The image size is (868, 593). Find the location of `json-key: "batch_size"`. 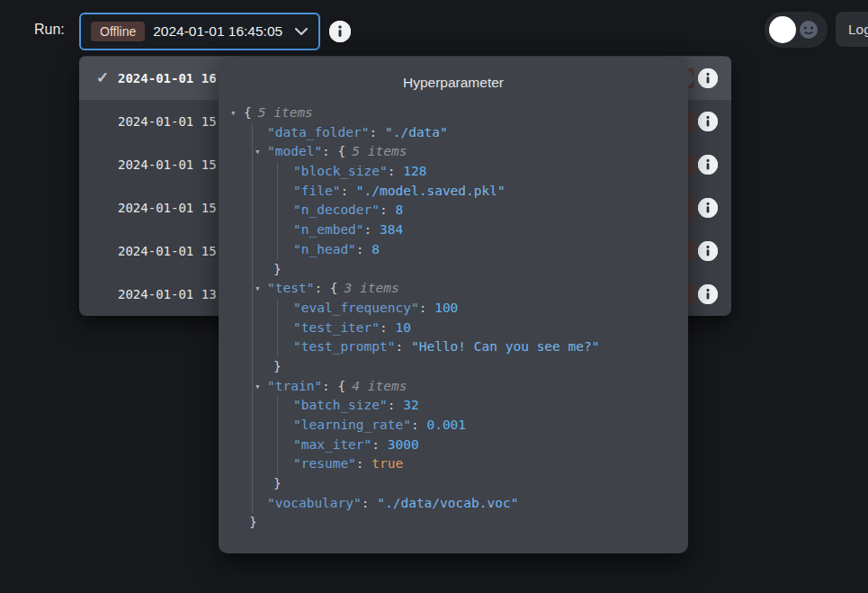

json-key: "batch_size" is located at coordinates (340, 405).